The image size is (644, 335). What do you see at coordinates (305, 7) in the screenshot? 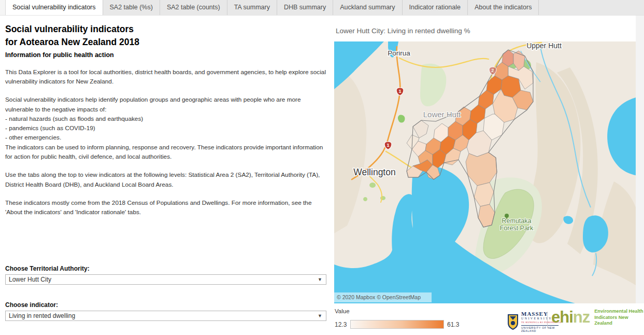
I see `tab-dhb-summary: DHB summary` at bounding box center [305, 7].